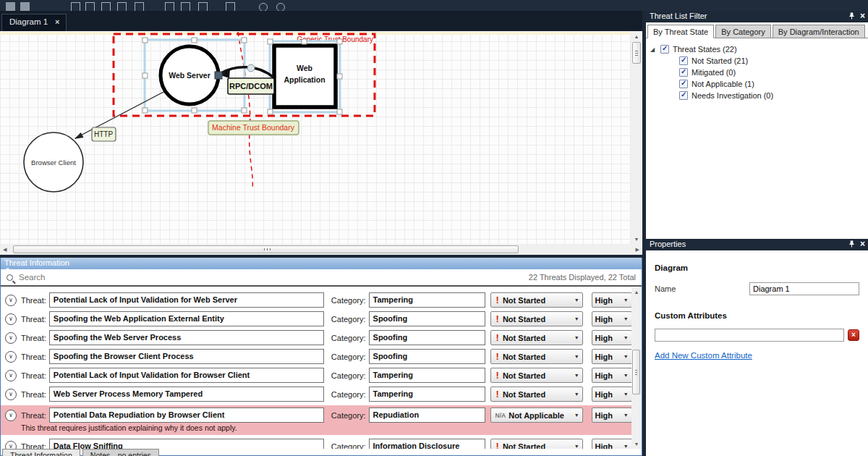 The width and height of the screenshot is (868, 456). Describe the element at coordinates (25, 7) in the screenshot. I see `save-all-icon` at that location.